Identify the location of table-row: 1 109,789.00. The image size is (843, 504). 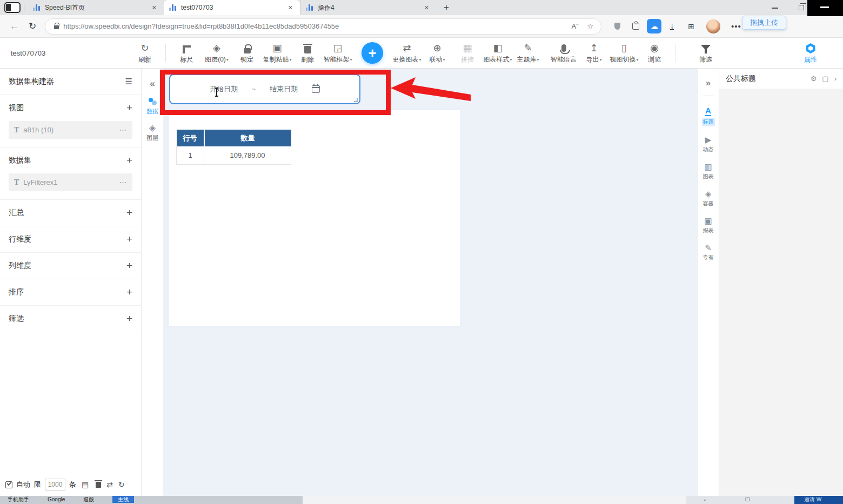
(234, 156).